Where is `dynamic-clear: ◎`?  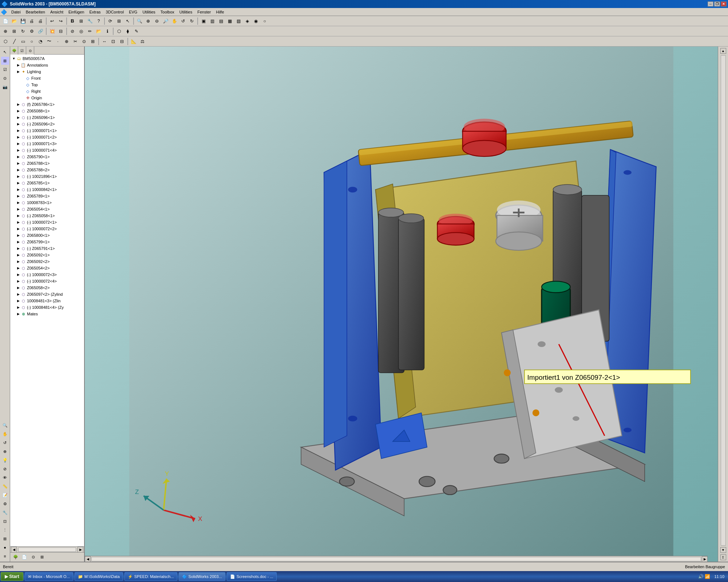 dynamic-clear: ◎ is located at coordinates (81, 31).